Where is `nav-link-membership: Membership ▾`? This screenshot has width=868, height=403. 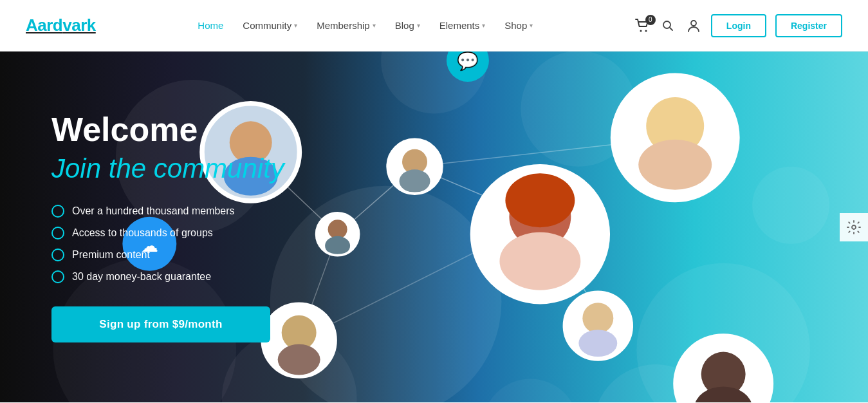 nav-link-membership: Membership ▾ is located at coordinates (346, 26).